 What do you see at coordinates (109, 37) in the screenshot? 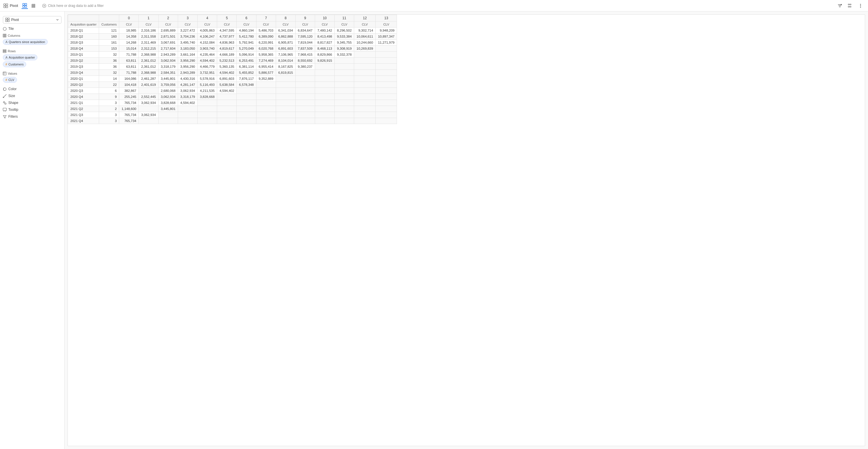
I see `cell-customers-1: 160` at bounding box center [109, 37].